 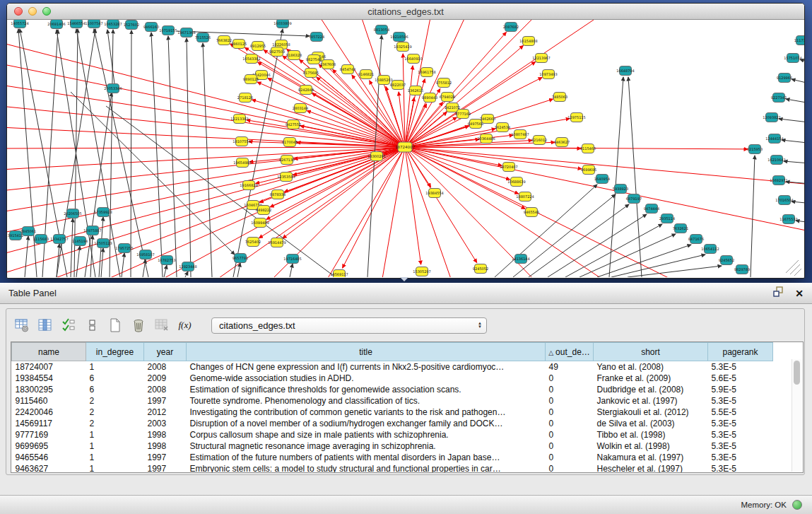 I want to click on cells-button, so click(x=92, y=325).